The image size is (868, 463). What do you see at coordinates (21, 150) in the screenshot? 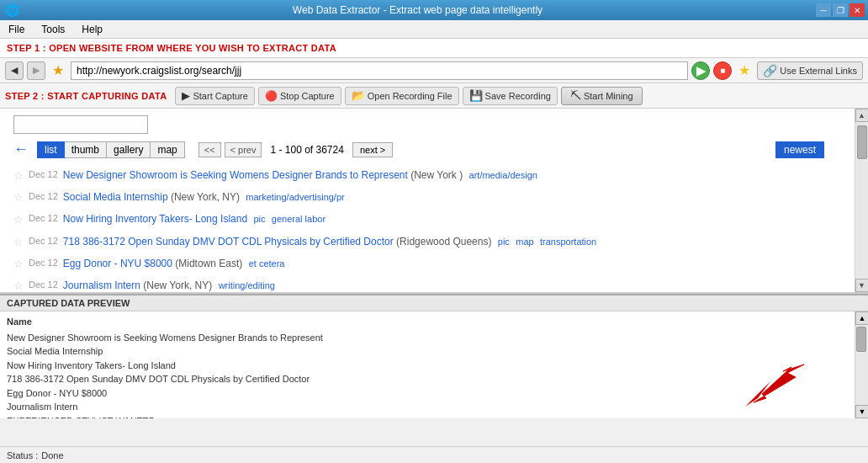
I see `listing-back-button: ←` at bounding box center [21, 150].